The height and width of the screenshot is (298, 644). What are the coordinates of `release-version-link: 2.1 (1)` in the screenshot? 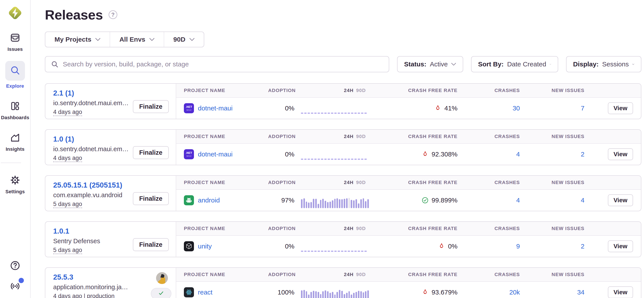 It's located at (64, 93).